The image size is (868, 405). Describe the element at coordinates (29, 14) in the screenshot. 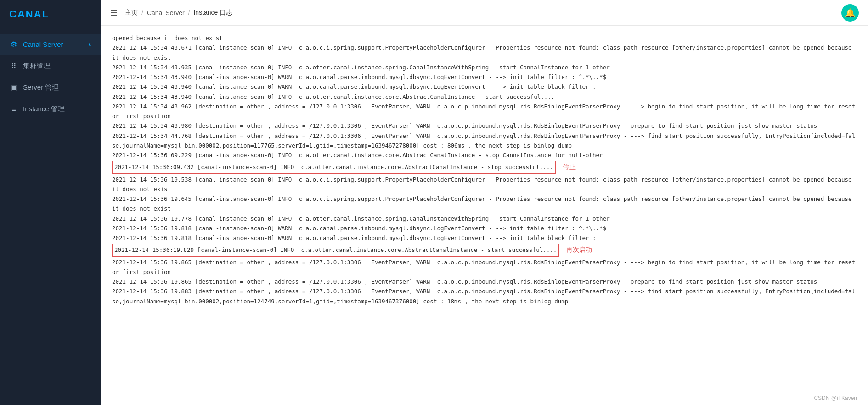

I see `logo-text: CANAL` at that location.